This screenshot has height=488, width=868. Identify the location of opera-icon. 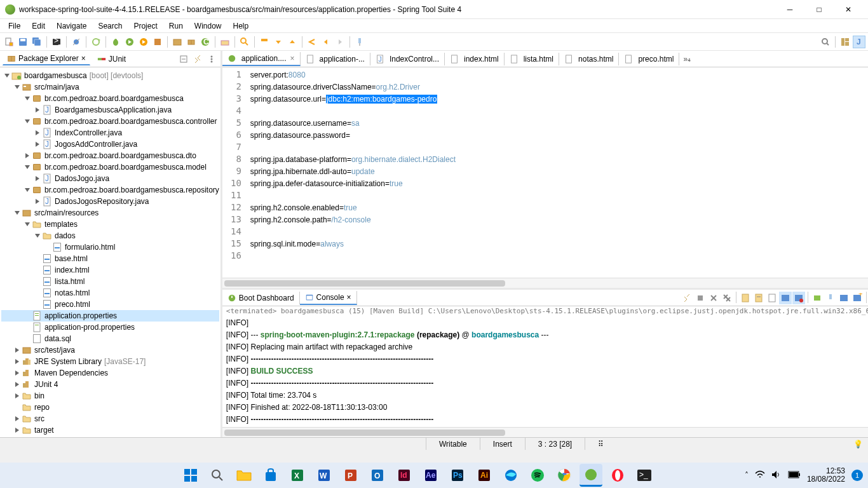
(618, 475).